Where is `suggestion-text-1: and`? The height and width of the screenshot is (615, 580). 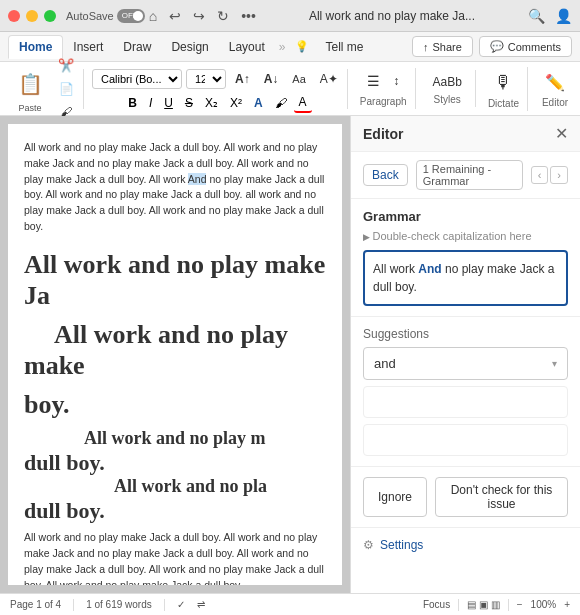 suggestion-text-1: and is located at coordinates (385, 364).